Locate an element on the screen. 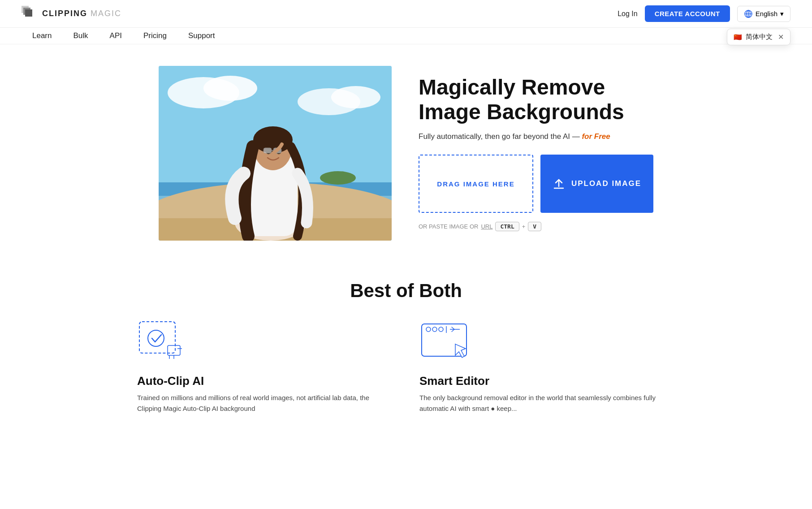 The image size is (812, 509). subtitle-highlight: for Free is located at coordinates (596, 136).